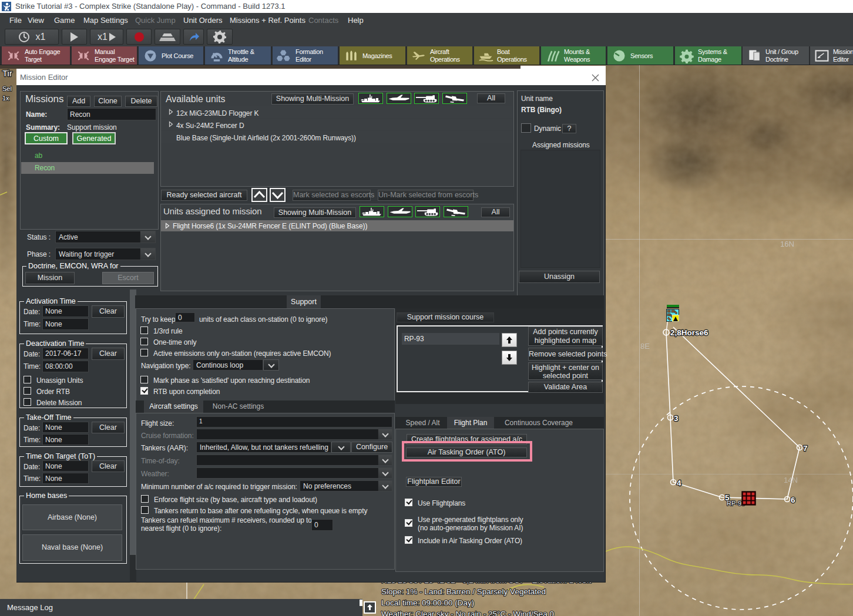  I want to click on svg-text: 3, so click(676, 418).